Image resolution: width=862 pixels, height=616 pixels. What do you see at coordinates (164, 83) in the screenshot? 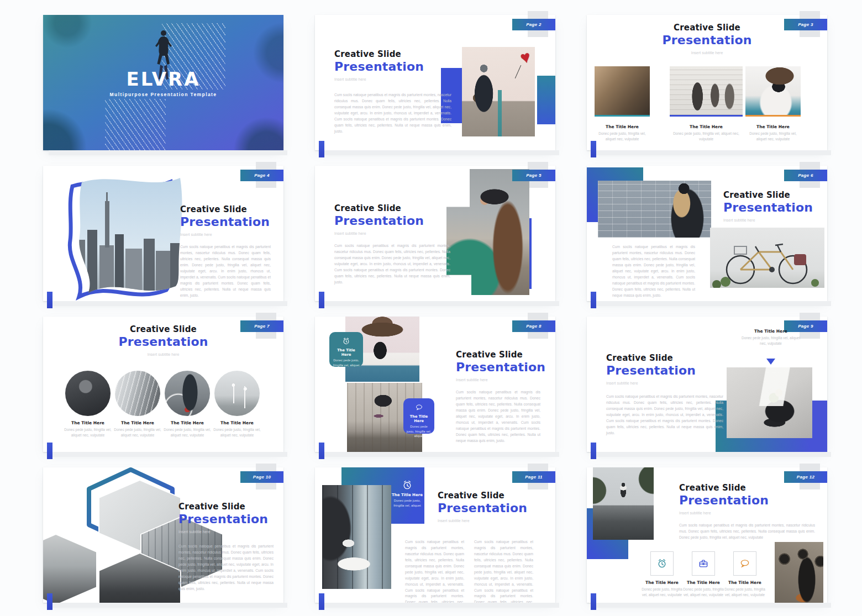
I see `cover-photo: ELVRA Multipurpose Presentation Template` at bounding box center [164, 83].